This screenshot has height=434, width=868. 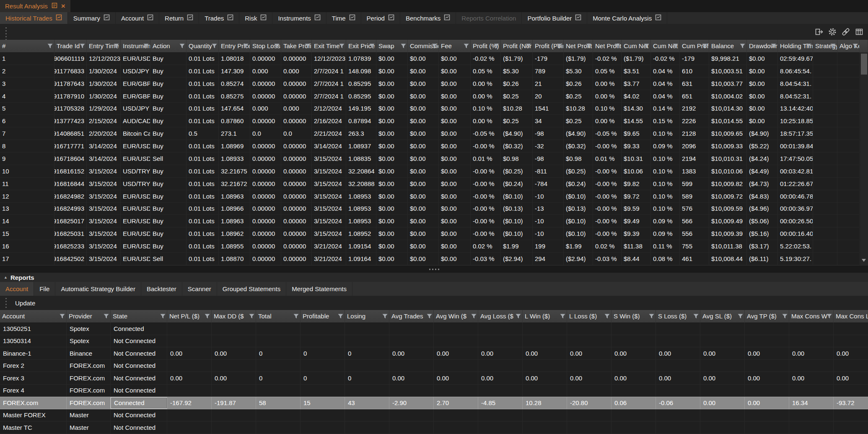 I want to click on cell-avg-loss, so click(x=500, y=328).